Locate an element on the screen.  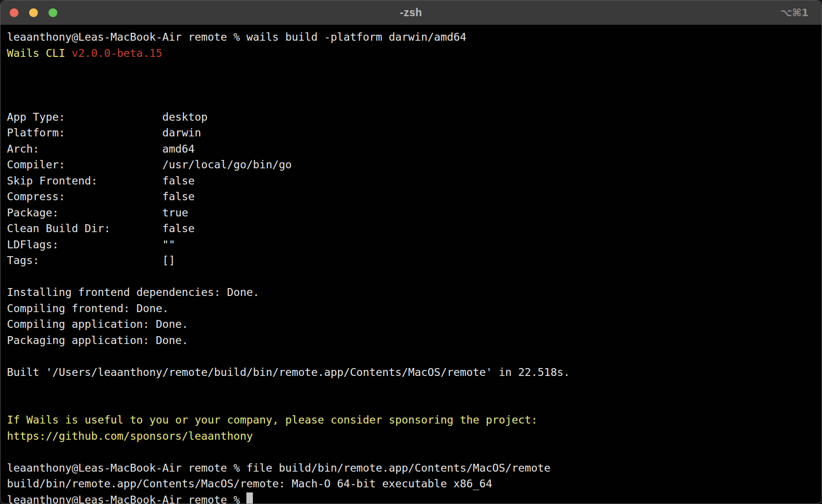
terminal-text-segment: If Wails is useful to you or your compan… is located at coordinates (272, 420).